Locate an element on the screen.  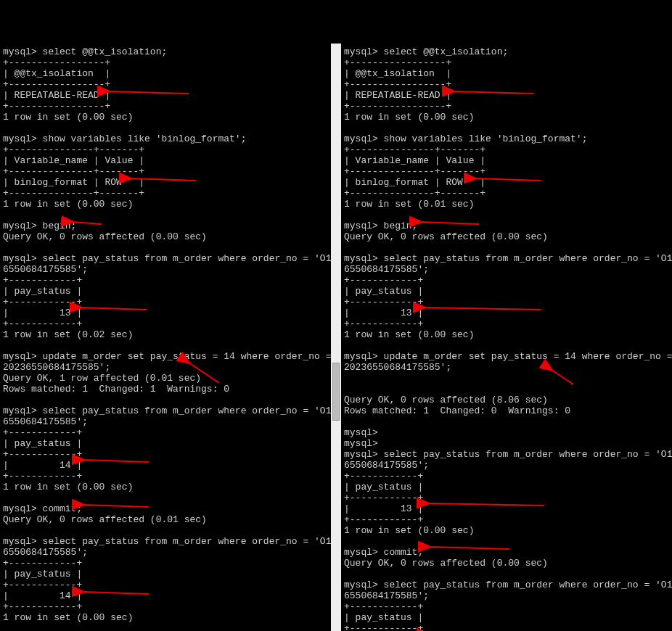
terminal-line: Query OK, 1 row affected (0.01 sec) is located at coordinates (165, 379).